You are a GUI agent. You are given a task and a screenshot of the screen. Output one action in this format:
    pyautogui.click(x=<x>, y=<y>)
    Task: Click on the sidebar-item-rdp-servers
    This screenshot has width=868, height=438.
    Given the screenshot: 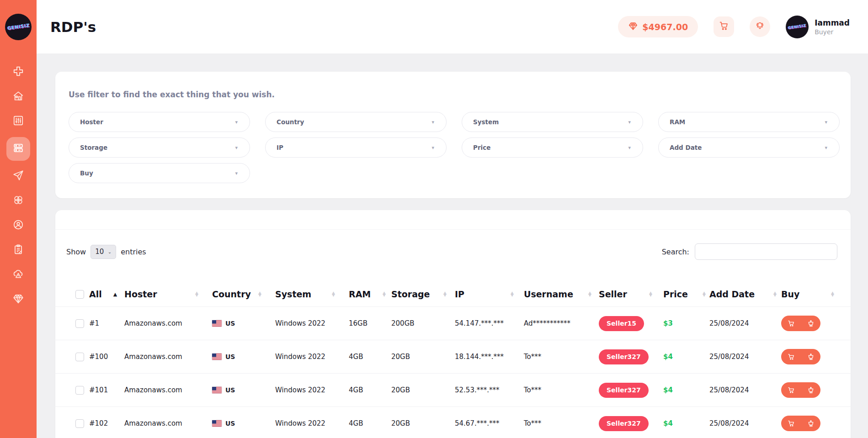 What is the action you would take?
    pyautogui.click(x=18, y=149)
    